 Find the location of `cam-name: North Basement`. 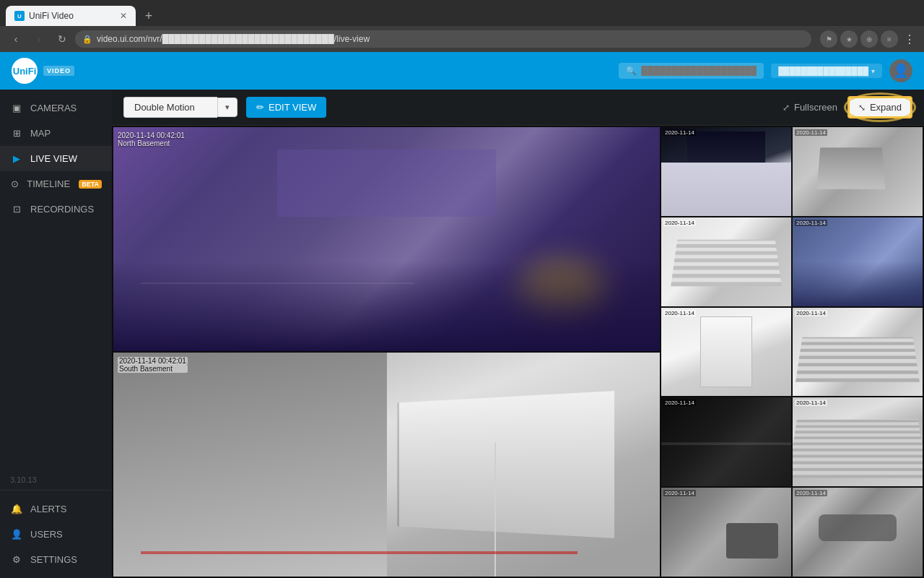

cam-name: North Basement is located at coordinates (152, 143).